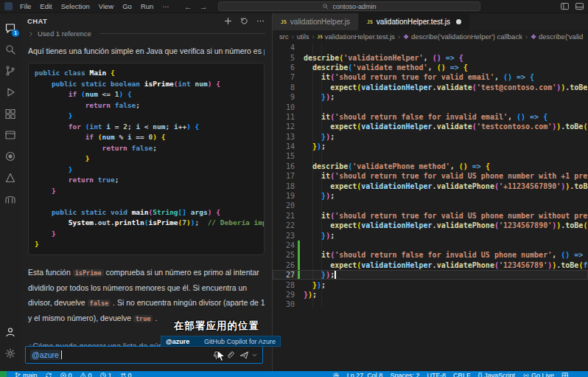 The height and width of the screenshot is (377, 588). What do you see at coordinates (284, 37) in the screenshot?
I see `breadcrumb-item: src` at bounding box center [284, 37].